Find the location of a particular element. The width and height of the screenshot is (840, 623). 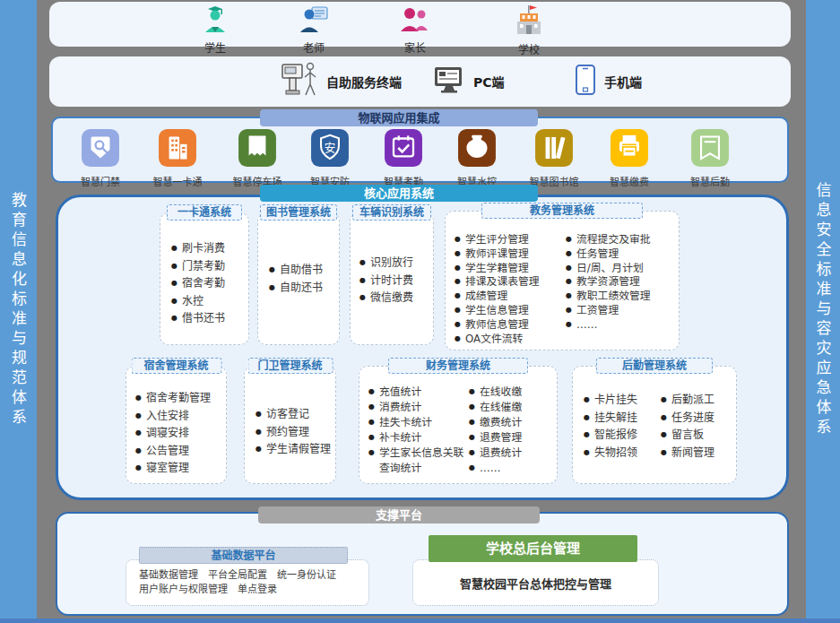

list-item-label: 教学资源管理 is located at coordinates (608, 282).